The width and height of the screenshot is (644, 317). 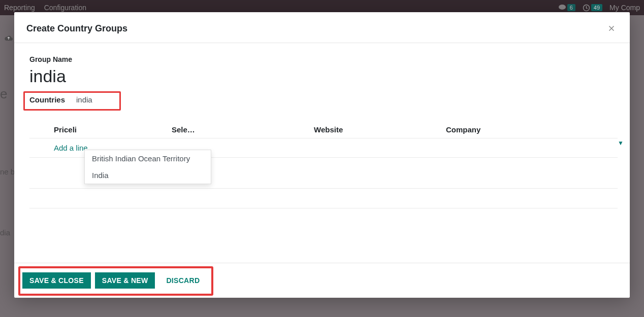 I want to click on countries-input, so click(x=127, y=99).